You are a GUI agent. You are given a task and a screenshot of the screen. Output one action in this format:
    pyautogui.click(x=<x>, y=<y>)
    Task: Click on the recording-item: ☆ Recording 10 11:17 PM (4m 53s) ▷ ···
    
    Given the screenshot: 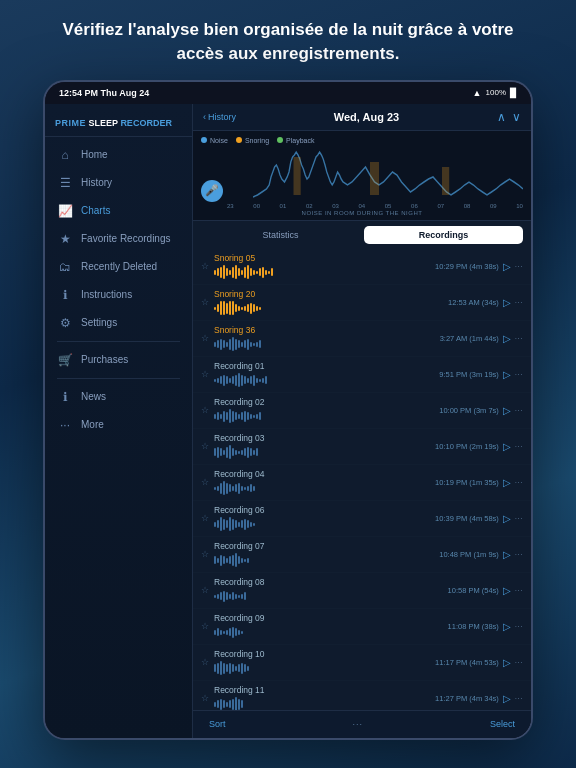 What is the action you would take?
    pyautogui.click(x=362, y=663)
    